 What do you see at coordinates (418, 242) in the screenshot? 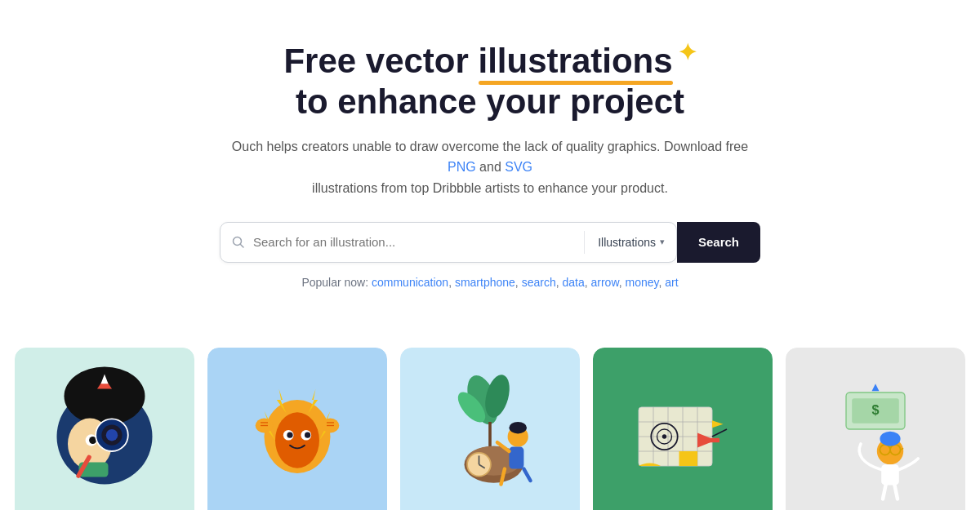
I see `search-input` at bounding box center [418, 242].